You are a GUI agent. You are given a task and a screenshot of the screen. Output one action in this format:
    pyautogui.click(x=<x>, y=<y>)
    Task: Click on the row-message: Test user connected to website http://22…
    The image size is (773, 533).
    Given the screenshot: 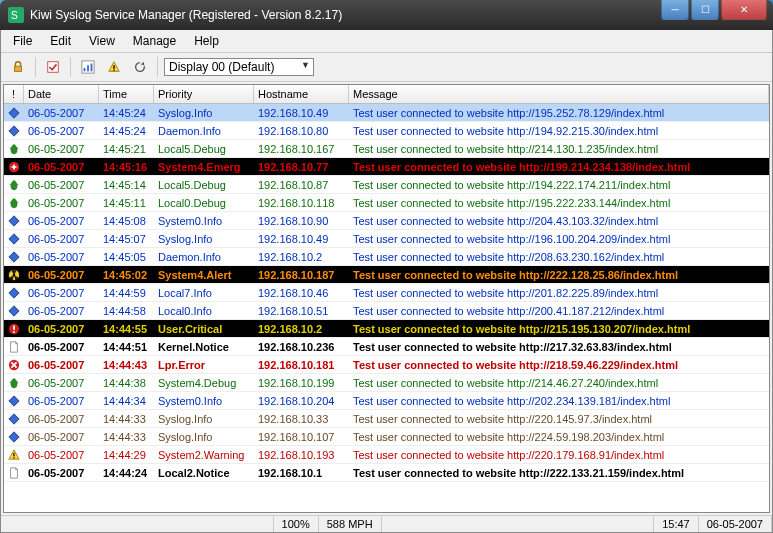 What is the action you would take?
    pyautogui.click(x=559, y=437)
    